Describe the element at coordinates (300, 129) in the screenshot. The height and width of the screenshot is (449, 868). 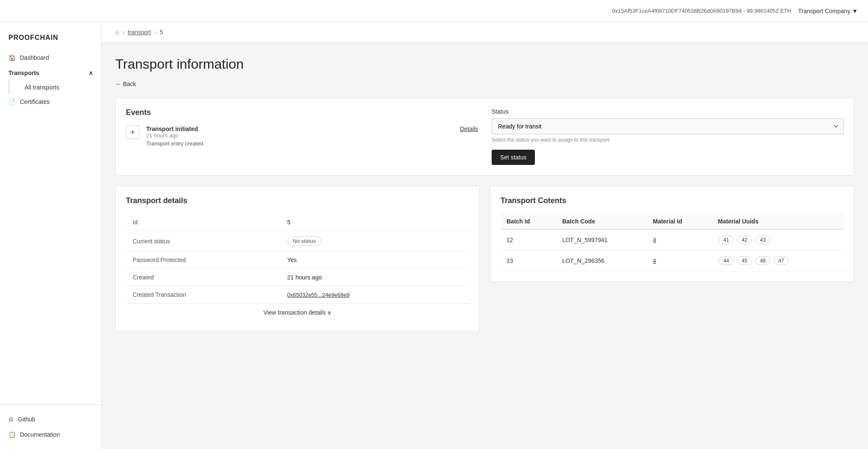
I see `event-title: Transport initiated` at that location.